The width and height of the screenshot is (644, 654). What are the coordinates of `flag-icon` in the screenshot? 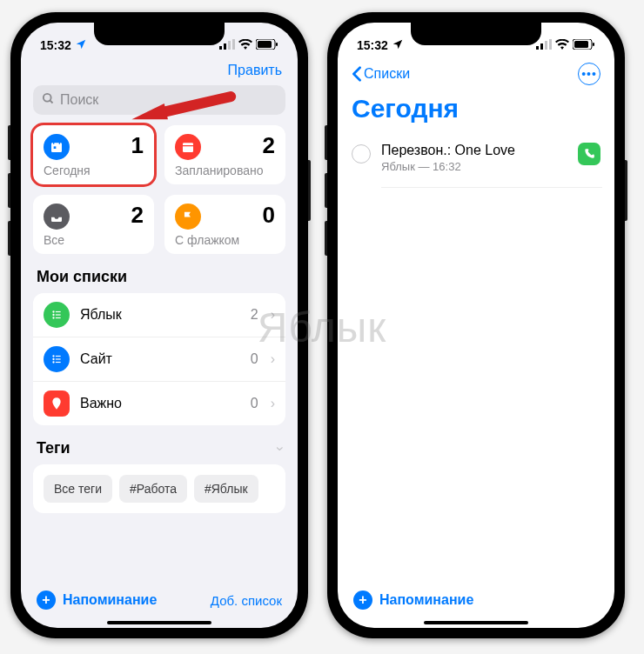 It's located at (188, 217).